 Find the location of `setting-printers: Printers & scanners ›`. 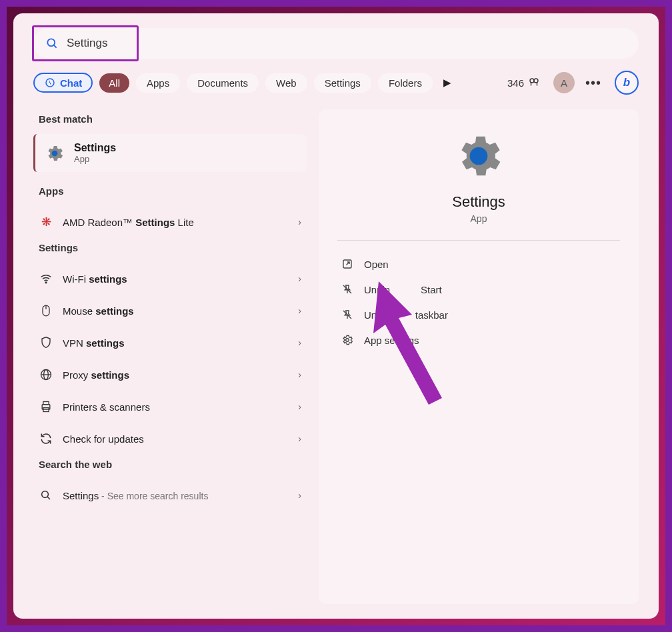

setting-printers: Printers & scanners › is located at coordinates (170, 407).